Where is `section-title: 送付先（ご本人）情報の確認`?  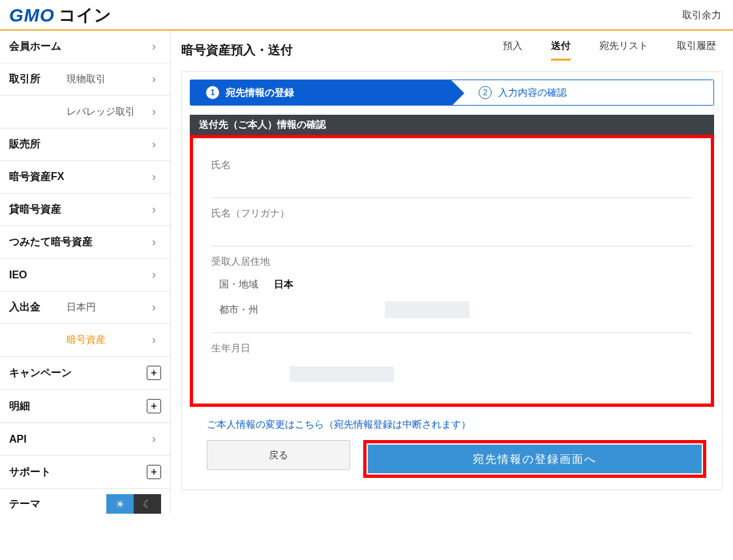
section-title: 送付先（ご本人）情報の確認 is located at coordinates (452, 125).